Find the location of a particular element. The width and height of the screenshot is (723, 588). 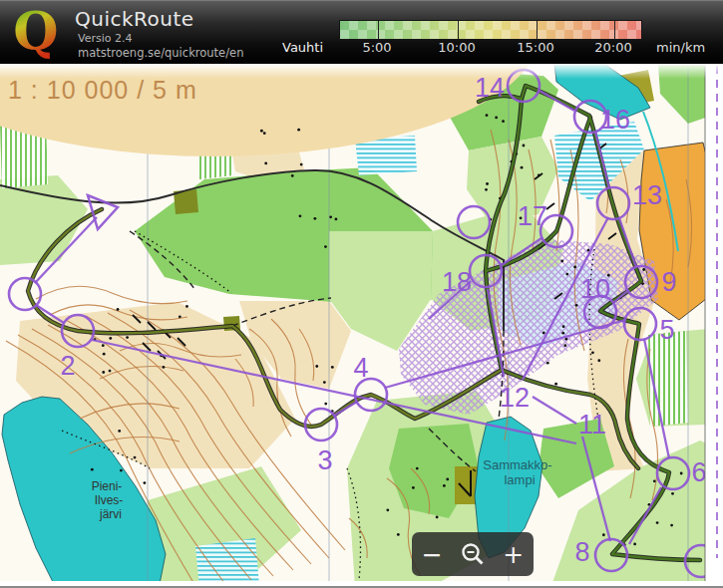

zoom-reset-button is located at coordinates (473, 554).